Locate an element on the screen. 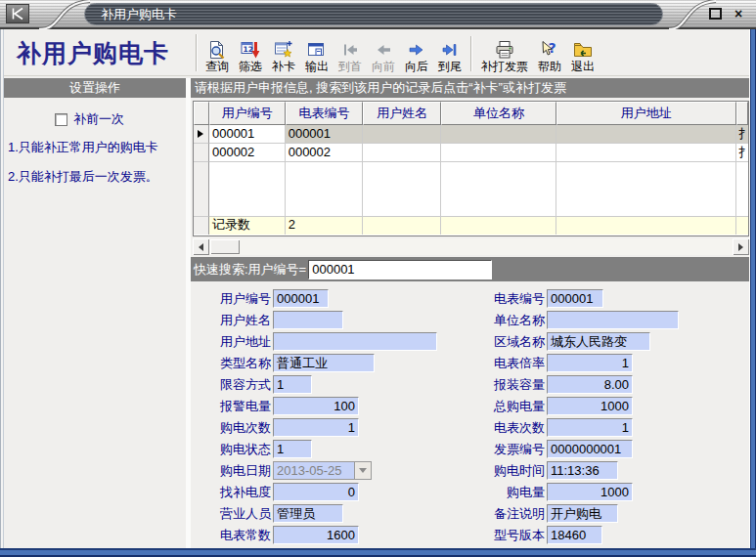 The height and width of the screenshot is (557, 756). purchase-energy-field: 1000 is located at coordinates (590, 493).